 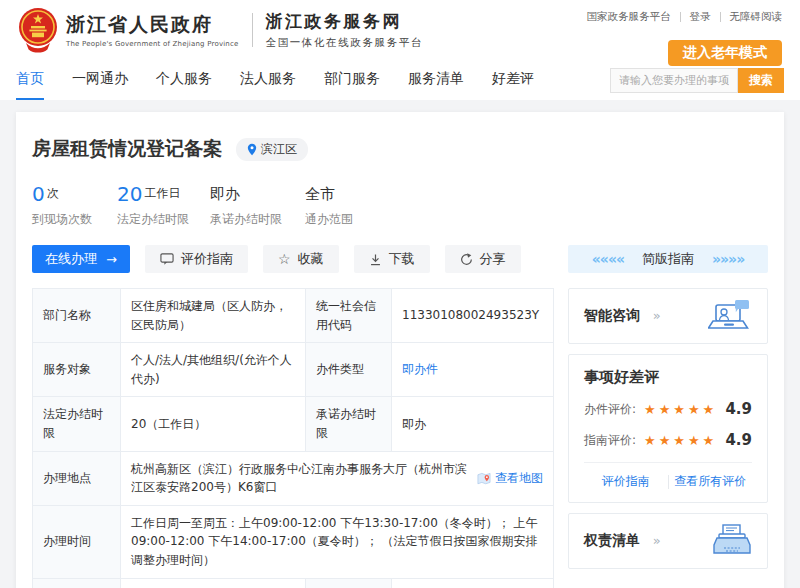 I want to click on table-row-target: 服务对象 个人/法人/其他组织/(允许个人代办) 办件类型 即办件, so click(x=293, y=370).